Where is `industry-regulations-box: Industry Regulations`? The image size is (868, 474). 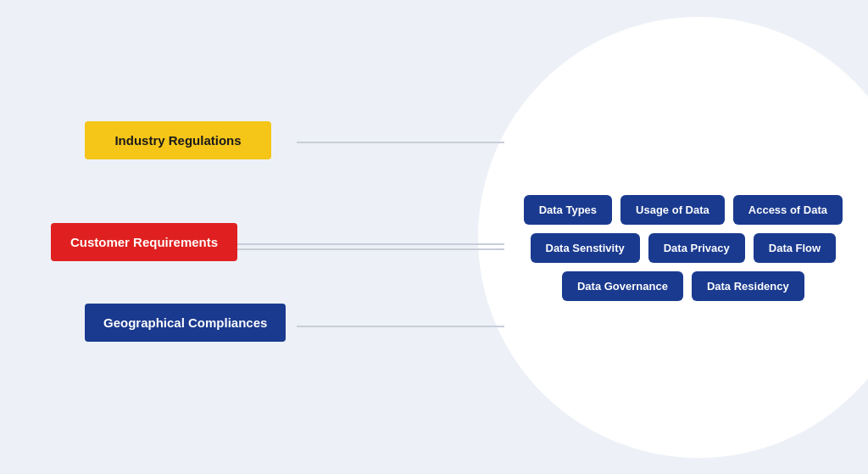 industry-regulations-box: Industry Regulations is located at coordinates (178, 141).